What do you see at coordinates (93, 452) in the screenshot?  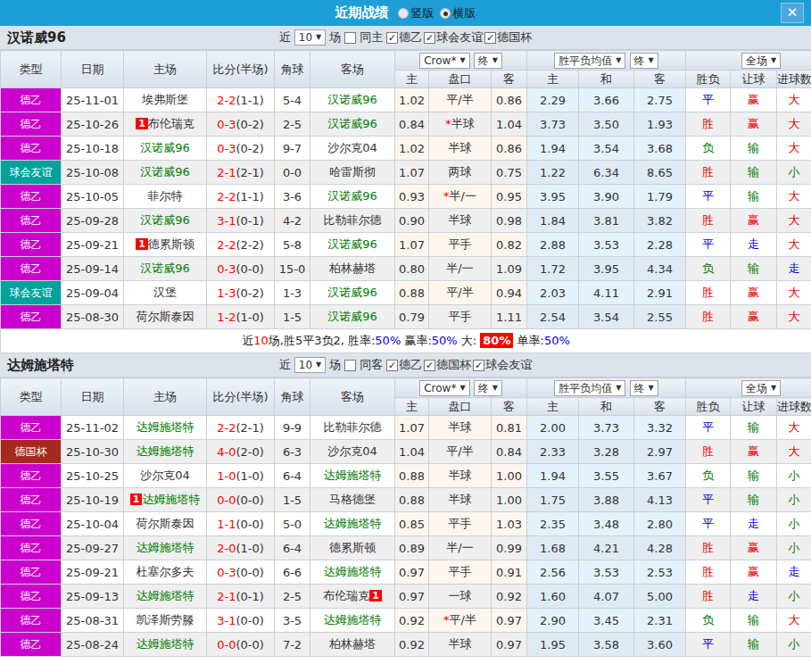 I see `date-cell: 25-10-30` at bounding box center [93, 452].